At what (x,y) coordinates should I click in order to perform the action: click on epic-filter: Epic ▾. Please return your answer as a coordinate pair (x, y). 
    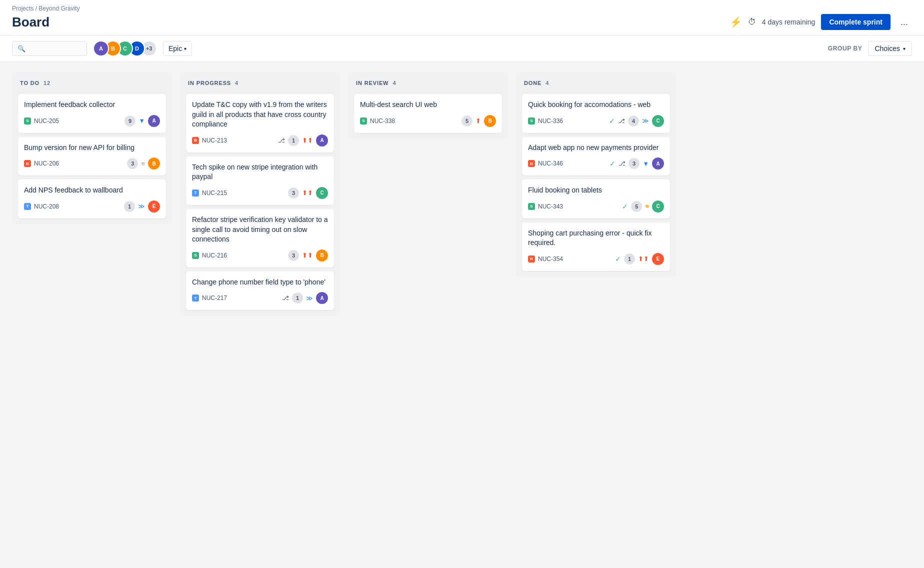
    Looking at the image, I should click on (178, 48).